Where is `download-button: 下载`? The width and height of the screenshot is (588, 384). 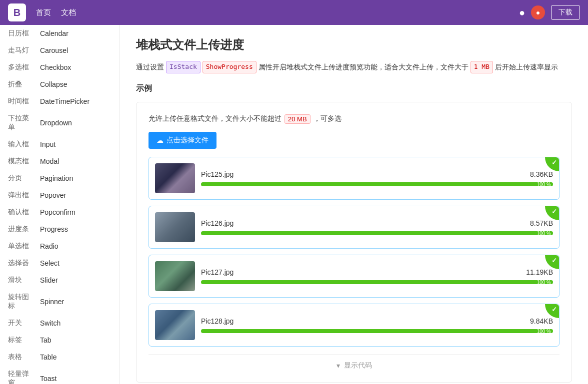
download-button: 下载 is located at coordinates (566, 12).